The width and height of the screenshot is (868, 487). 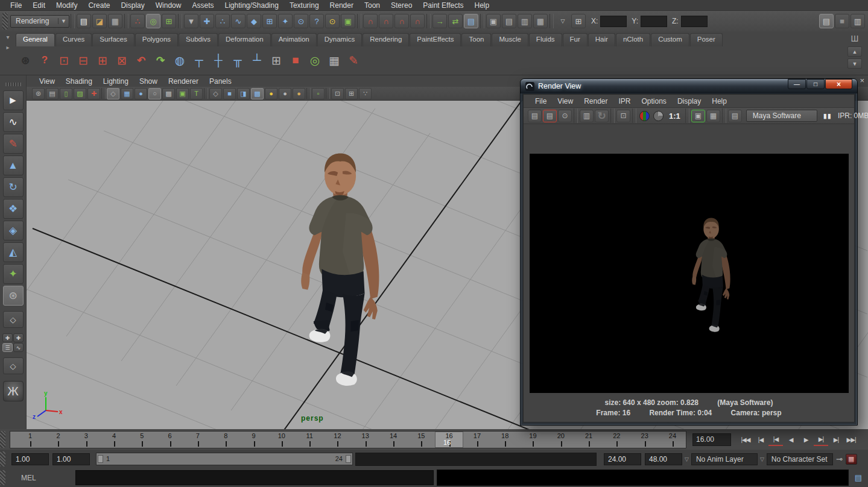 I want to click on render-script-icon: ▤, so click(x=735, y=116).